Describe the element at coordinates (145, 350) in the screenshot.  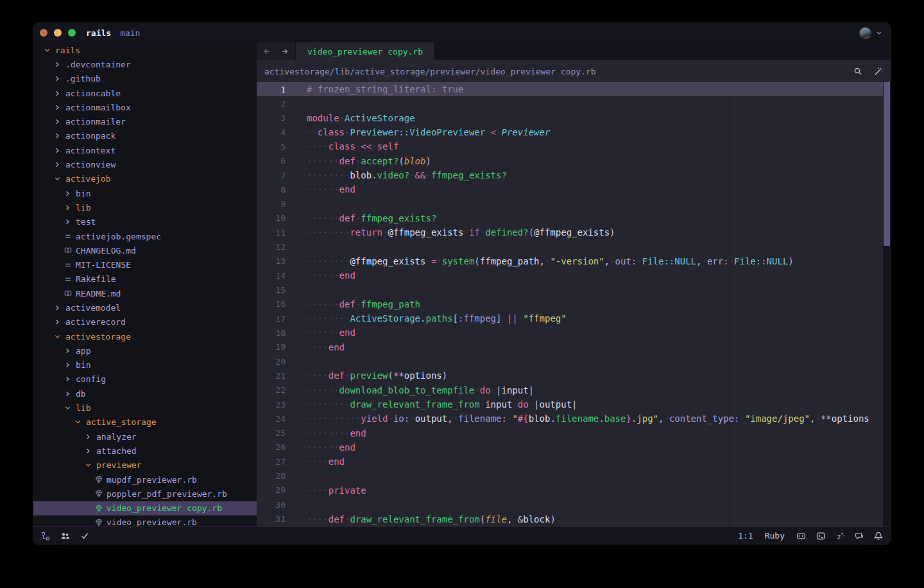
I see `tree-folder-app: app` at that location.